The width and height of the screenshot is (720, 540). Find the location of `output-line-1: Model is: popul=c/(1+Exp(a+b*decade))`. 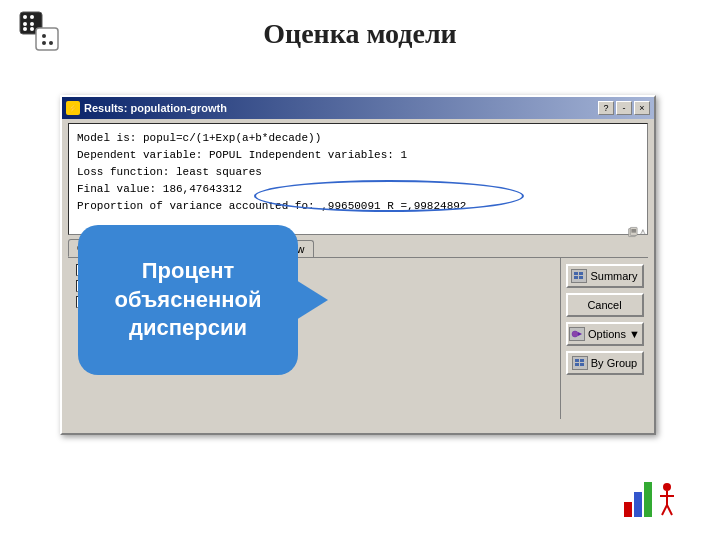

output-line-1: Model is: popul=c/(1+Exp(a+b*decade)) is located at coordinates (358, 138).